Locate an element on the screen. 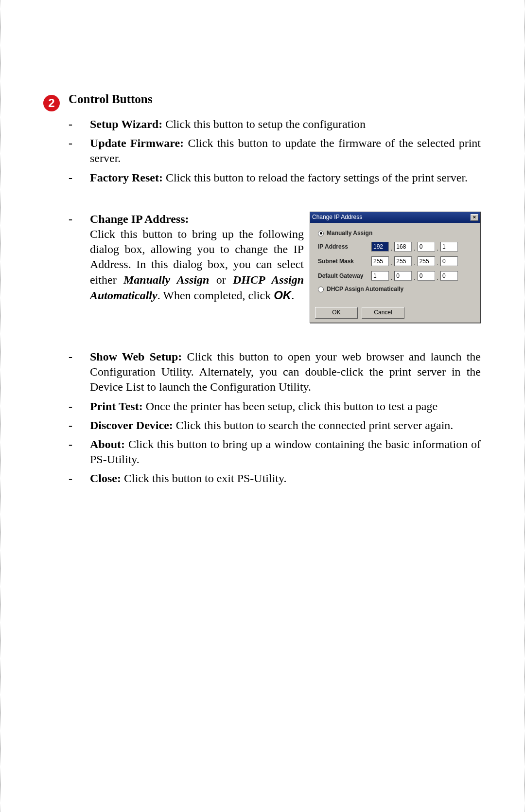  item-text: Click this button to setup the configura… is located at coordinates (264, 124).